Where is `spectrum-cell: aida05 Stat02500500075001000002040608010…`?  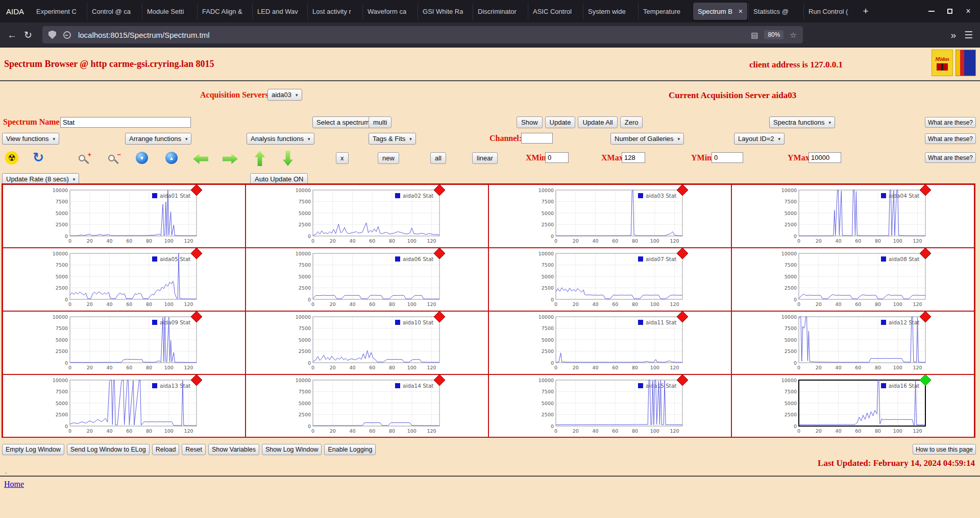 spectrum-cell: aida05 Stat02500500075001000002040608010… is located at coordinates (124, 279).